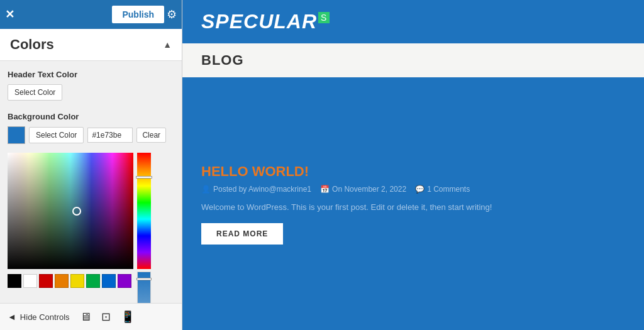 This screenshot has width=644, height=330. Describe the element at coordinates (10, 14) in the screenshot. I see `close-button: ✕` at that location.